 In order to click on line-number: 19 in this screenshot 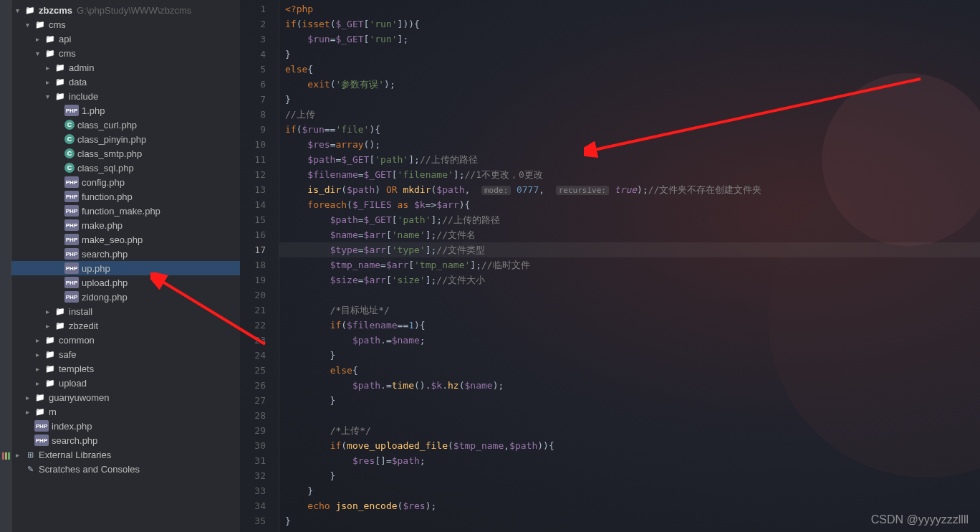, I will do `click(259, 280)`.